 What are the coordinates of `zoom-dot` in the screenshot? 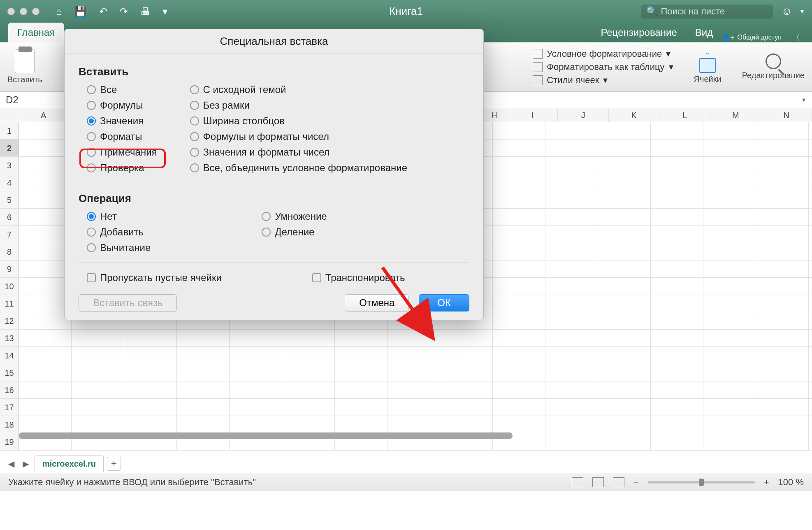 It's located at (36, 12).